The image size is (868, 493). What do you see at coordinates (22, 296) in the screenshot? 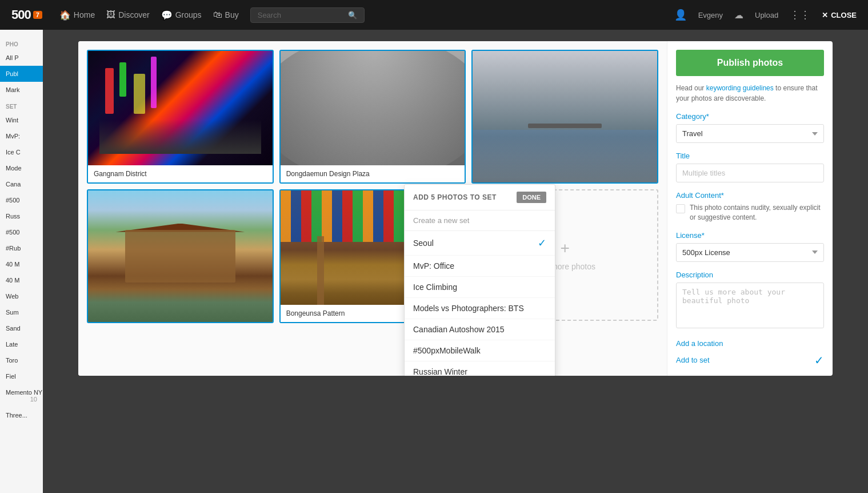
I see `sidebar-set-web: Web` at bounding box center [22, 296].